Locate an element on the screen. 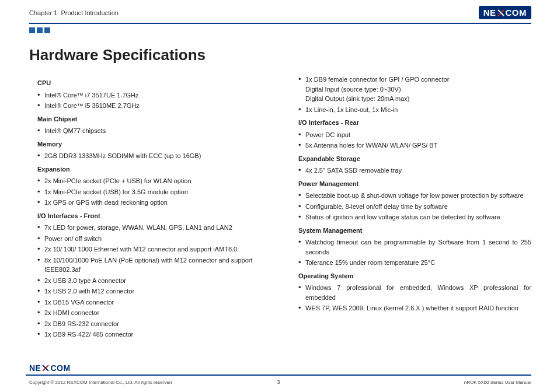  sec-storage: Expandable Storage is located at coordinates (415, 159).